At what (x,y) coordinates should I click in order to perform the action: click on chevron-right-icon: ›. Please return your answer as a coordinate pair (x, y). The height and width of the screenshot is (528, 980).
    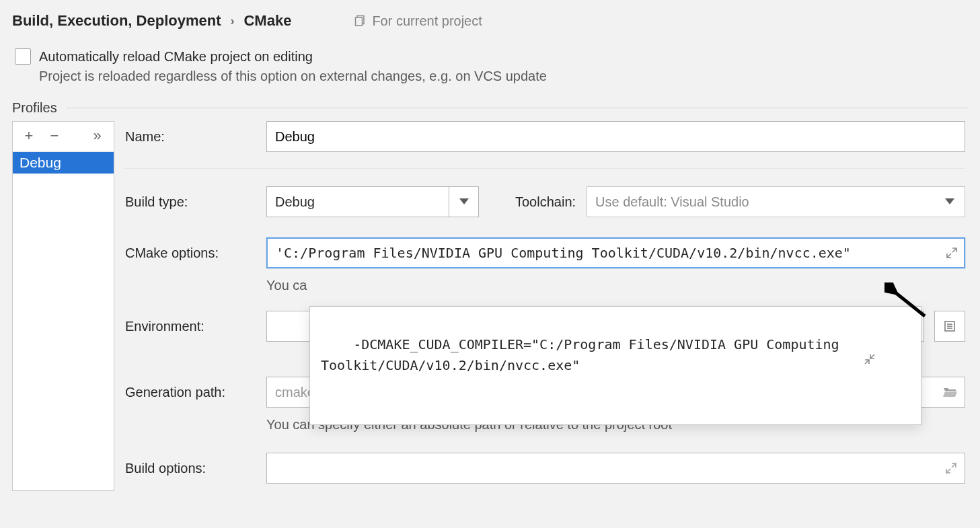
    Looking at the image, I should click on (232, 22).